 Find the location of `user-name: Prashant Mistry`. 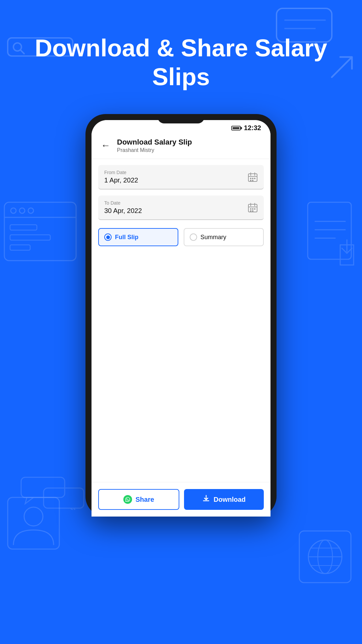

user-name: Prashant Mistry is located at coordinates (155, 150).